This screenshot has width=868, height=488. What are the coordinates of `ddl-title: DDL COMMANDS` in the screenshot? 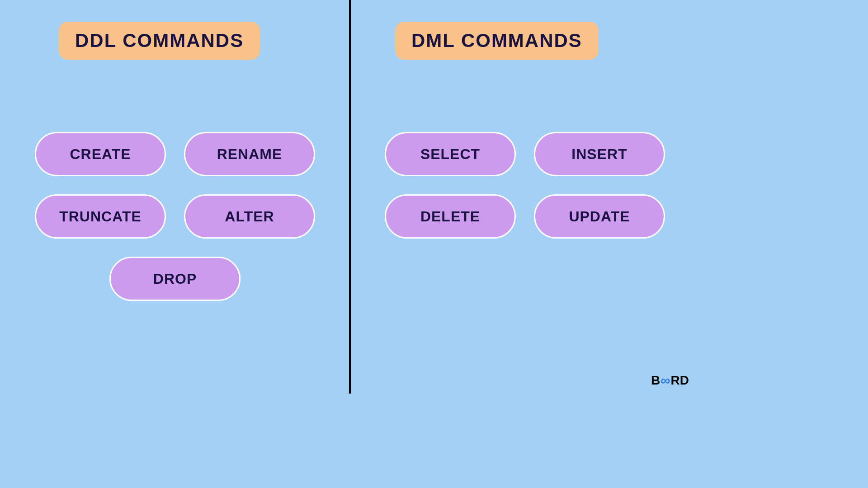 It's located at (159, 41).